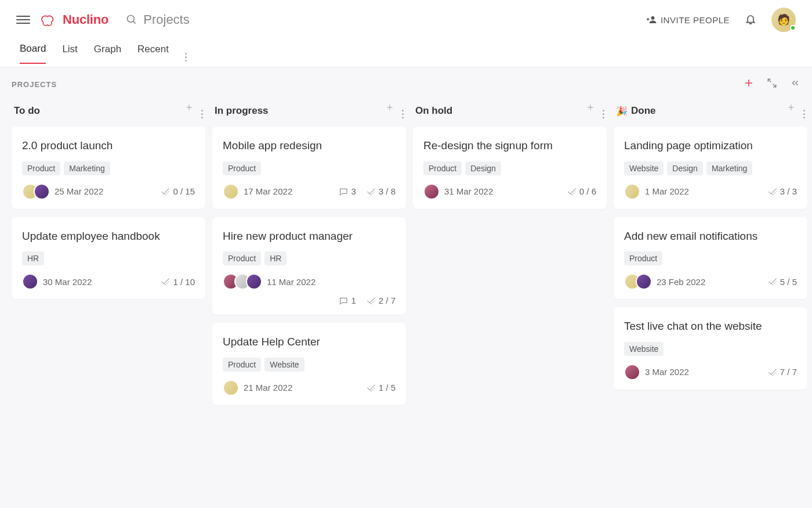 The image size is (812, 508). I want to click on board-card: Test live chat on the website Website 3 …, so click(710, 348).